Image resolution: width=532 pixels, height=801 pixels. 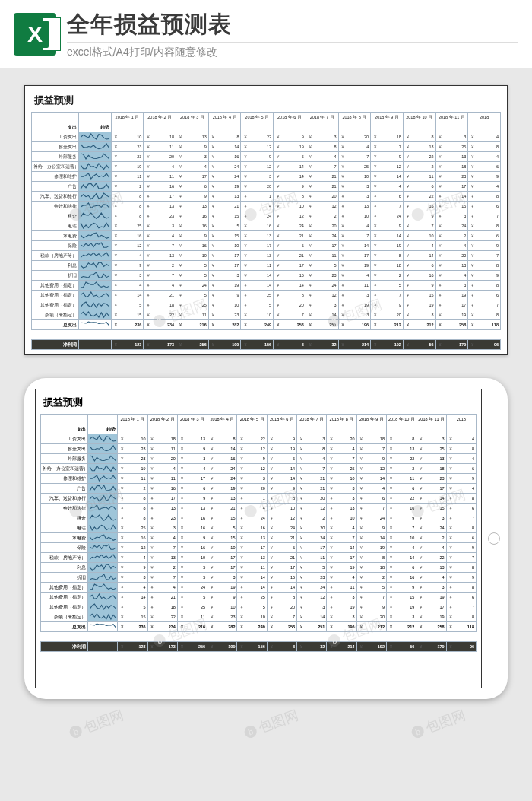 What do you see at coordinates (55, 148) in the screenshot?
I see `row-label: 薪金支出` at bounding box center [55, 148].